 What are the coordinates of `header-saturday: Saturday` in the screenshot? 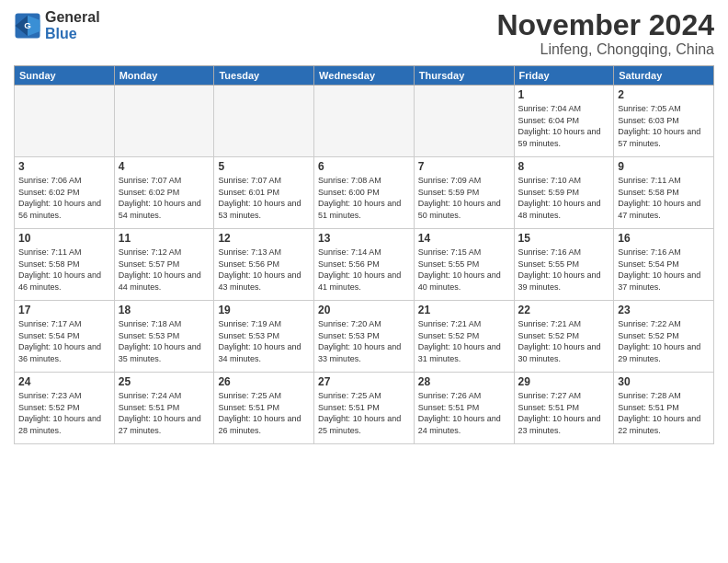 It's located at (664, 75).